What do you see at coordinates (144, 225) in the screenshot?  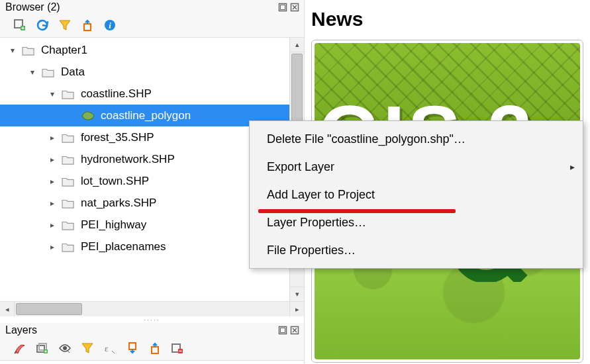 I see `tree-item: PEI_highway` at bounding box center [144, 225].